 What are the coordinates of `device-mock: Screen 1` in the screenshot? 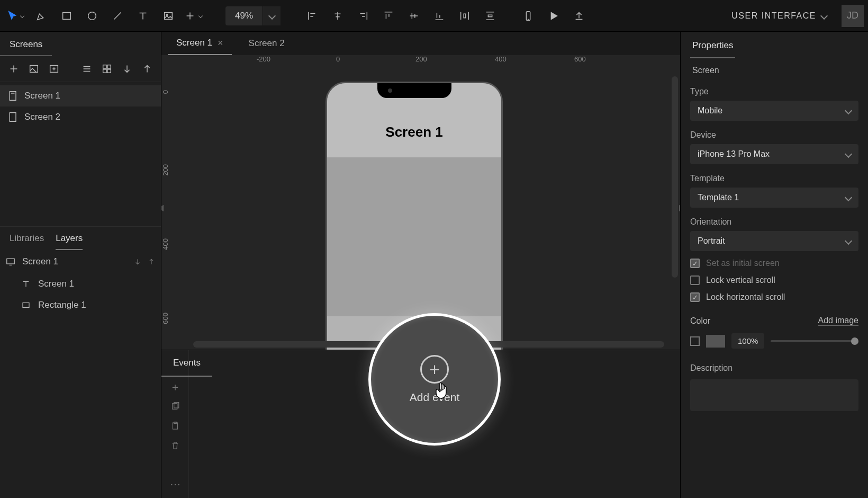 It's located at (414, 216).